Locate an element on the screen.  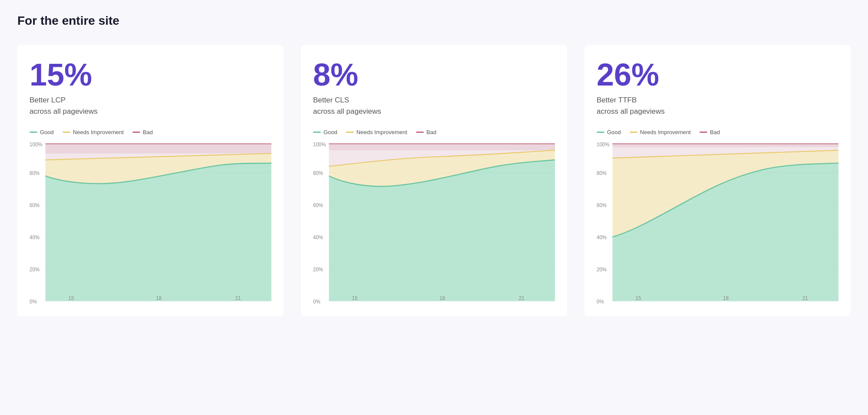
ttfb-needs-line-icon is located at coordinates (634, 132).